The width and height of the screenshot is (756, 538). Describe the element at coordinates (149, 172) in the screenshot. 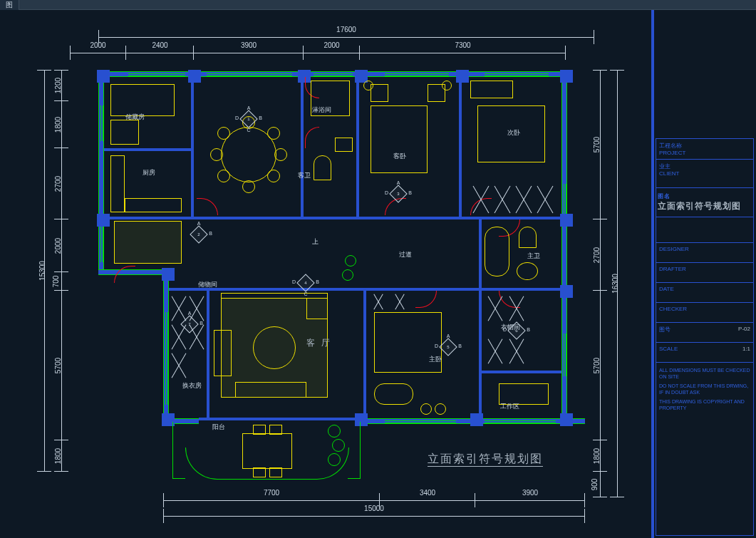

I see `room-label: 厨房` at that location.